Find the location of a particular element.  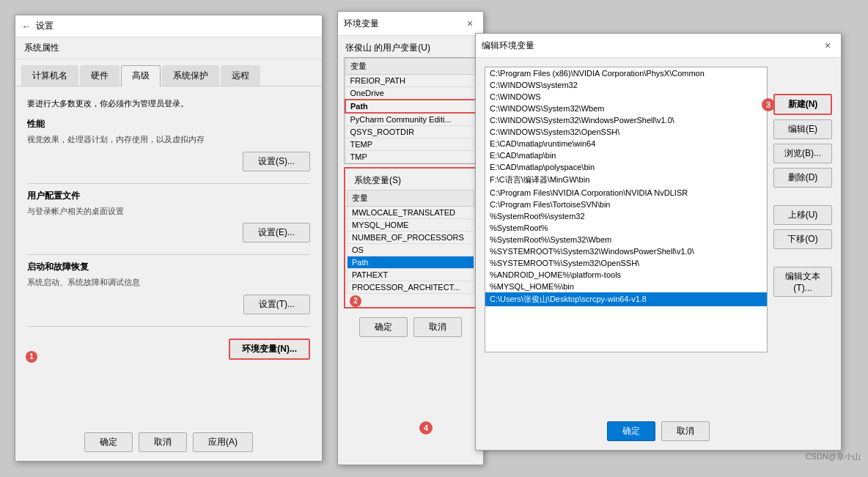

sys-var-row: PATHEXT is located at coordinates (411, 276).